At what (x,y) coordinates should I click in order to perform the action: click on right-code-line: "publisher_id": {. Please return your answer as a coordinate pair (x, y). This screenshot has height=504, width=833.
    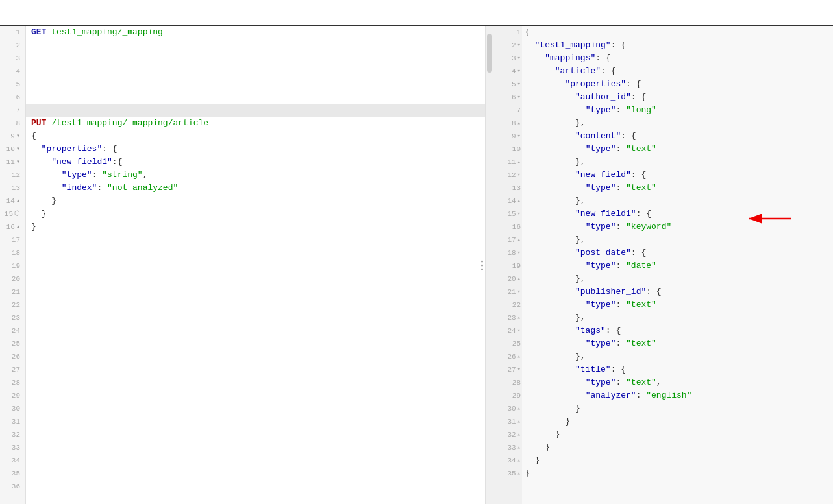
    Looking at the image, I should click on (678, 292).